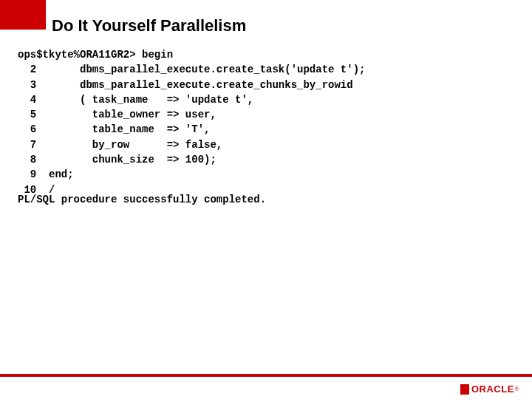 This screenshot has width=532, height=399. What do you see at coordinates (23, 15) in the screenshot?
I see `brand-corner-block` at bounding box center [23, 15].